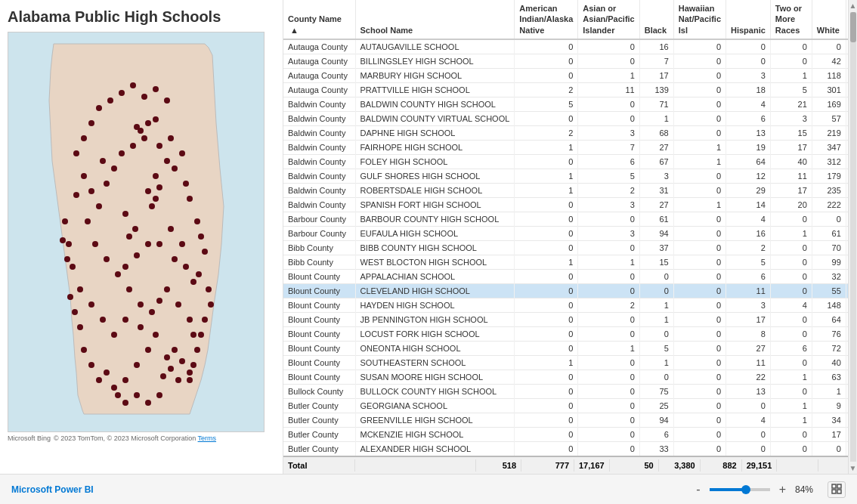 Image resolution: width=857 pixels, height=504 pixels. Describe the element at coordinates (319, 233) in the screenshot. I see `table-cell: Barbour County` at that location.